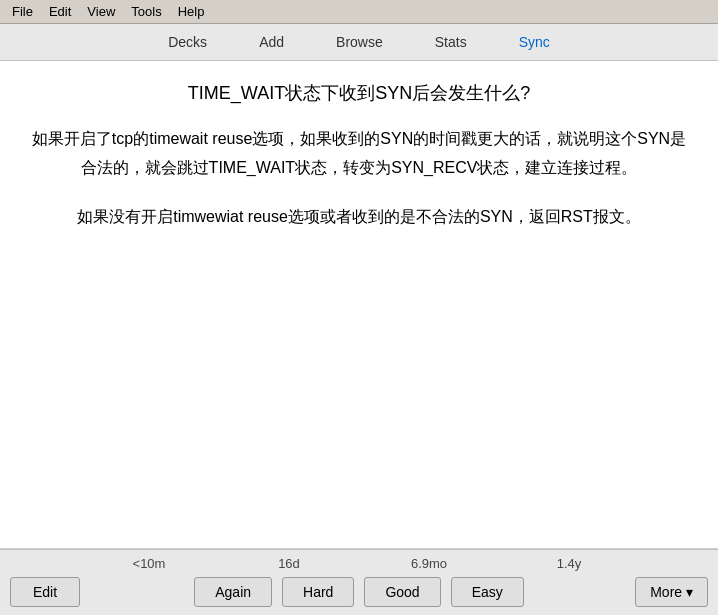 The height and width of the screenshot is (615, 718). What do you see at coordinates (359, 582) in the screenshot?
I see `bottom-bar: <10m 16d 6.9mo 1.4y Edit Again Hard Good…` at bounding box center [359, 582].